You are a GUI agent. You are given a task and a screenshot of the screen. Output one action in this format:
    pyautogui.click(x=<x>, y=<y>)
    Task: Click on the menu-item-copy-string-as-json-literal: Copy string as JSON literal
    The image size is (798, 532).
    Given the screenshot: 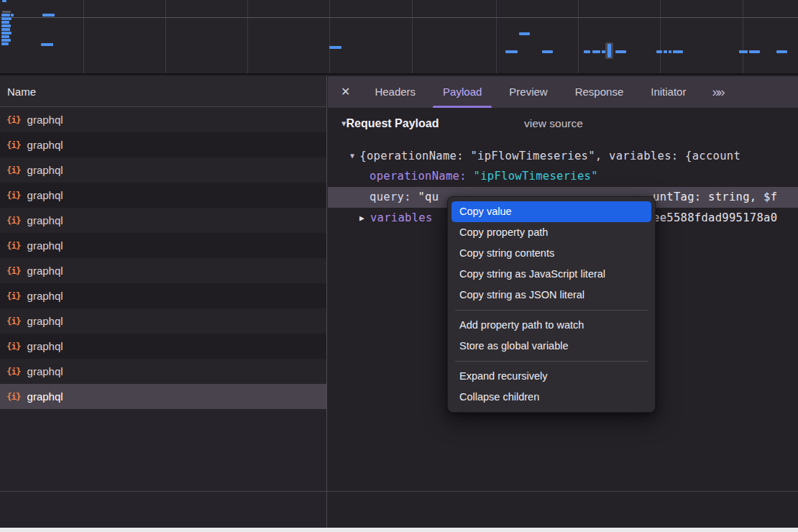 What is the action you would take?
    pyautogui.click(x=551, y=295)
    